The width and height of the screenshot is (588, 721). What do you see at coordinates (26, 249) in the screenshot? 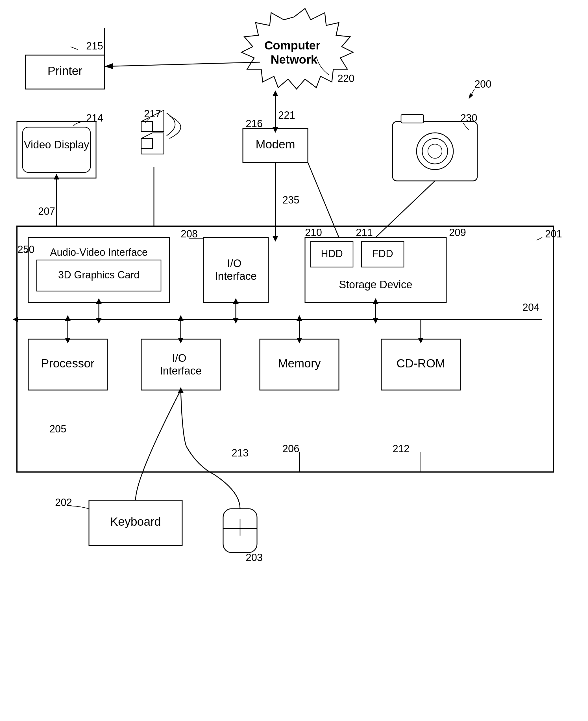
I see `ref-250: 250` at bounding box center [26, 249].